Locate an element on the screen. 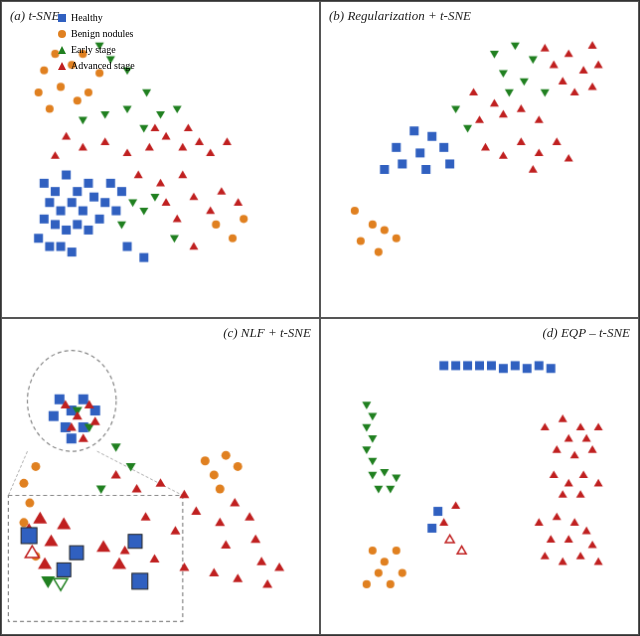 The height and width of the screenshot is (636, 640). advanced-icon is located at coordinates (62, 66).